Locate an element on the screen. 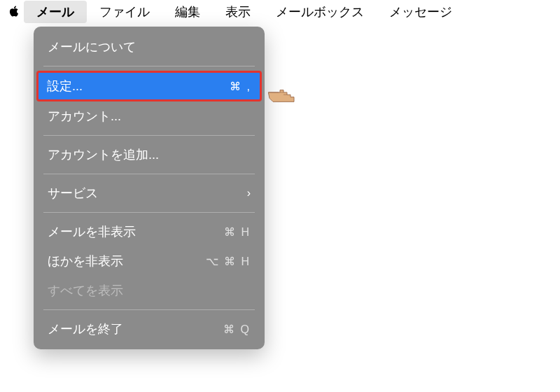  menubar-item-mailbox: メールボックス is located at coordinates (320, 12).